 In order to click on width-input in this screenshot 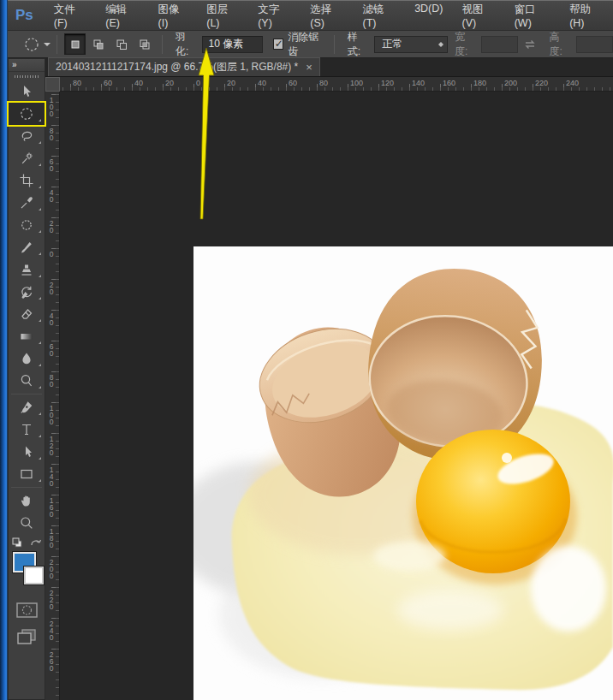, I will do `click(500, 44)`.